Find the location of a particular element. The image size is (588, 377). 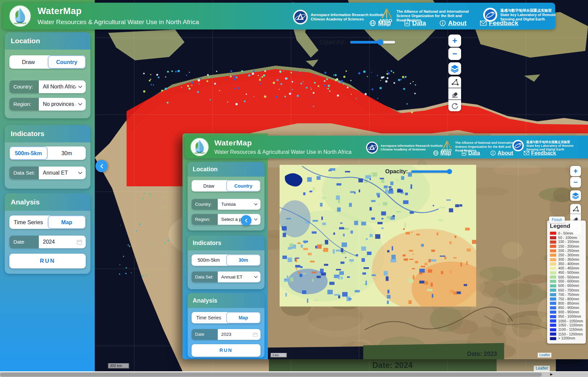

draw-polygon-icon is located at coordinates (455, 82).